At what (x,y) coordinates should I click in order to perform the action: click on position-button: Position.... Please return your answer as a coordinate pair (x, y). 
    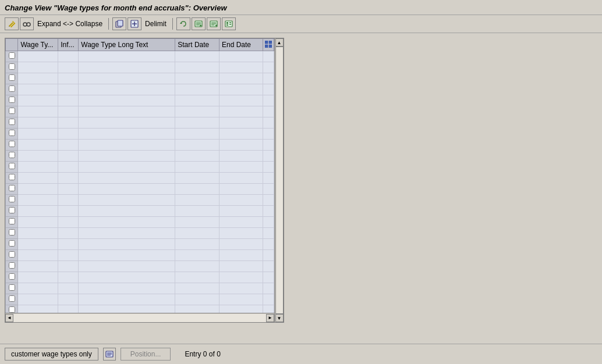
    Looking at the image, I should click on (146, 354).